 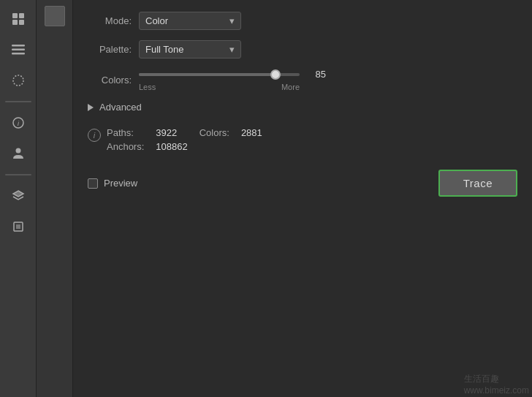 What do you see at coordinates (232, 80) in the screenshot?
I see `colors-slider-container: 85 Less More` at bounding box center [232, 80].